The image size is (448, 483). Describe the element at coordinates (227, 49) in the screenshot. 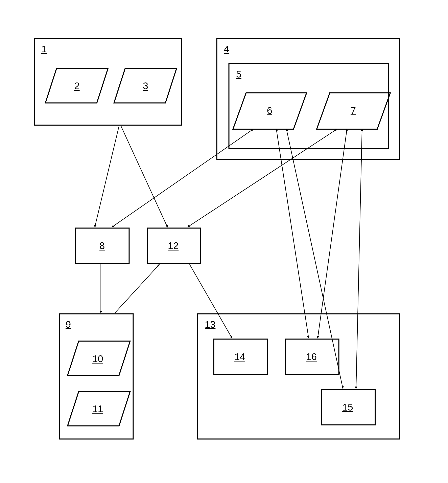

I see `label-4: 4` at that location.